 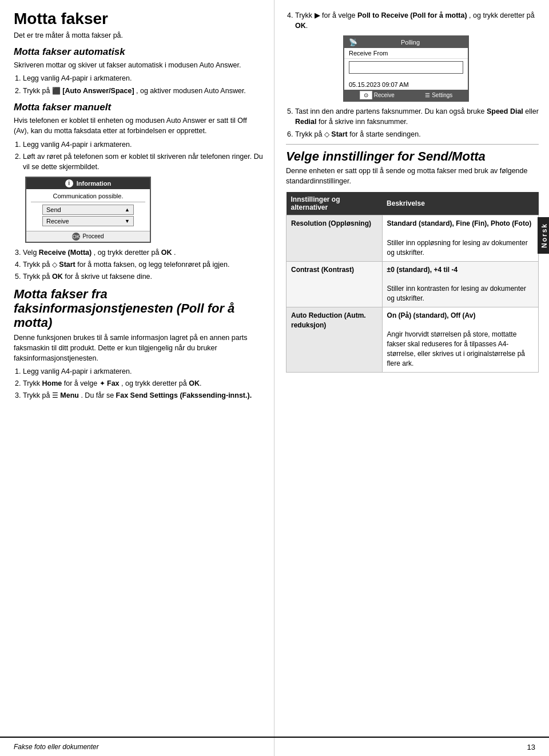 I want to click on start-diamond-icon: ◇, so click(x=328, y=134).